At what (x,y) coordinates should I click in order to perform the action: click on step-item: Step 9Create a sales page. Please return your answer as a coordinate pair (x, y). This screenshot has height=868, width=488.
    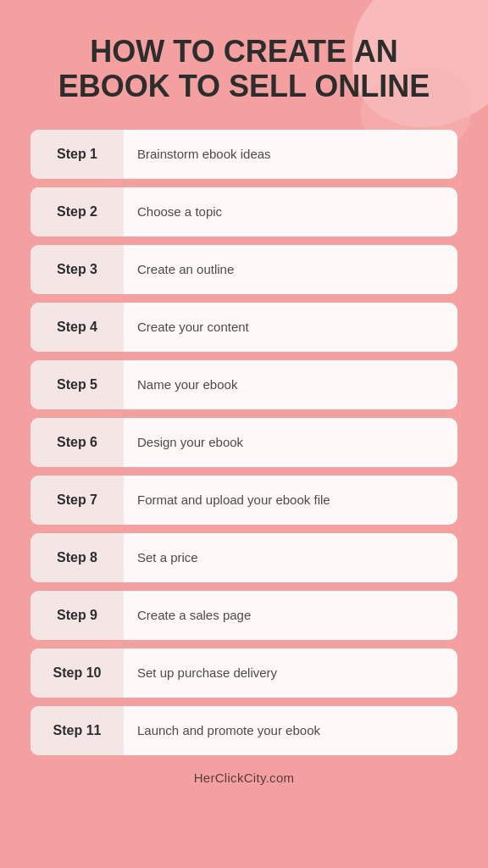
    Looking at the image, I should click on (244, 615).